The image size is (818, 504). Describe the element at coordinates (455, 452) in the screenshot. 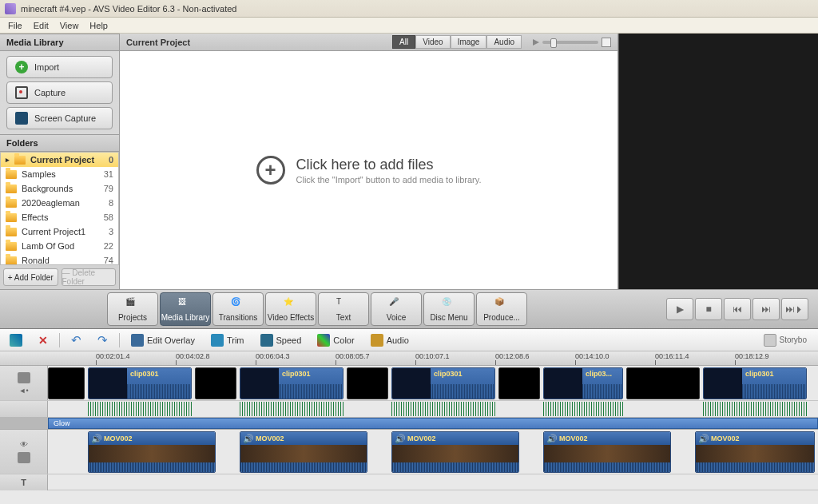

I see `overlay-clip-2: 🔊MOV002` at that location.